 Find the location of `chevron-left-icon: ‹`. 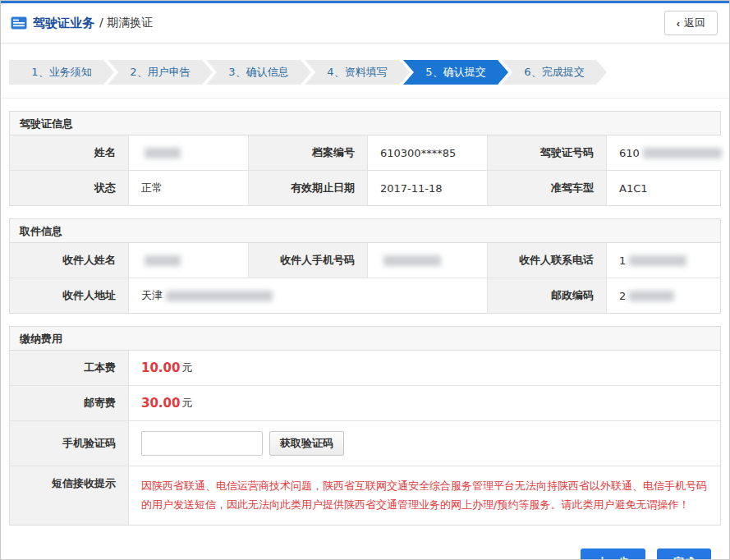

chevron-left-icon: ‹ is located at coordinates (678, 23).